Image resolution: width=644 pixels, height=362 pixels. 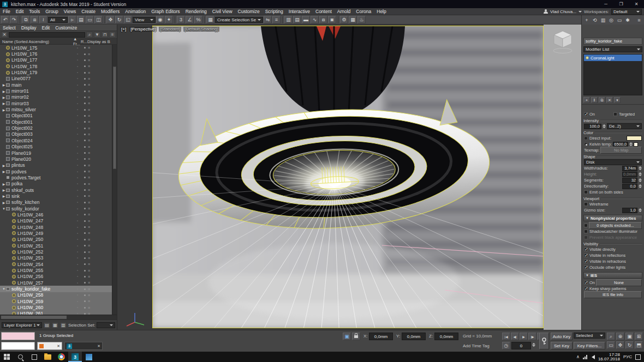 What do you see at coordinates (56, 104) in the screenshot?
I see `tree-row-mirror03: ▶mirror03▫≡` at bounding box center [56, 104].